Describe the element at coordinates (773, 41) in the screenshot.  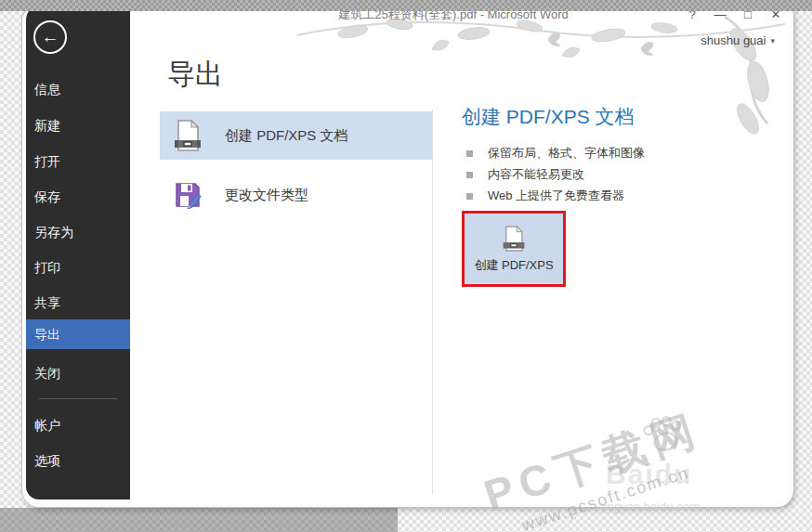
I see `chevron-down-icon: ▾` at that location.